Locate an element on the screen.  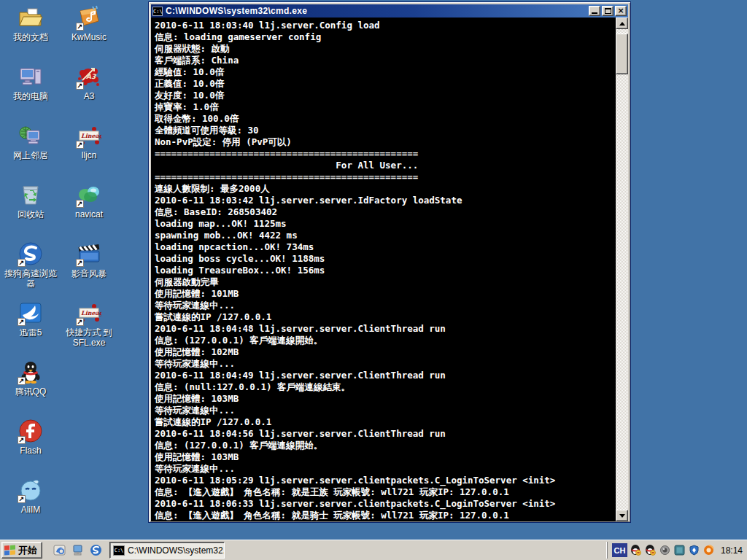
desktop-icon-label: lljcn is located at coordinates (89, 155).